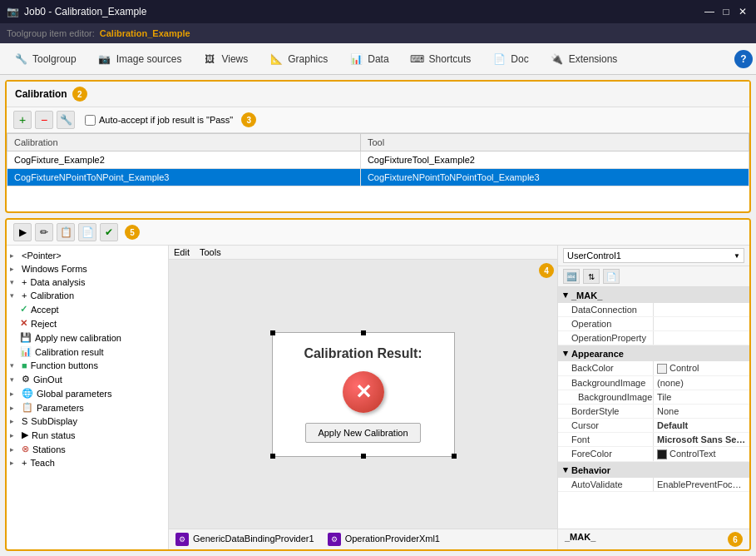 This screenshot has width=756, height=556. What do you see at coordinates (87, 282) in the screenshot?
I see `tree-item-data-analysis: ▾ + Data analysis` at bounding box center [87, 282].